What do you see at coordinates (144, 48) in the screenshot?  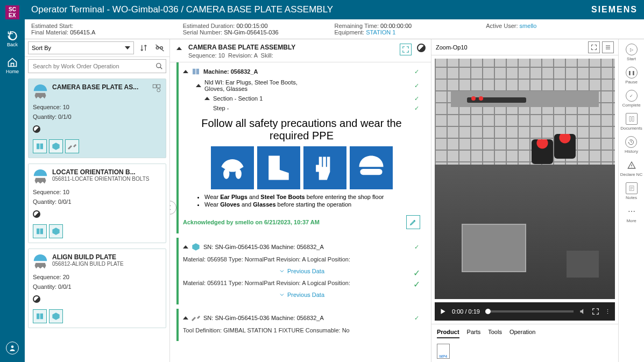 I see `sort-dir-button` at bounding box center [144, 48].